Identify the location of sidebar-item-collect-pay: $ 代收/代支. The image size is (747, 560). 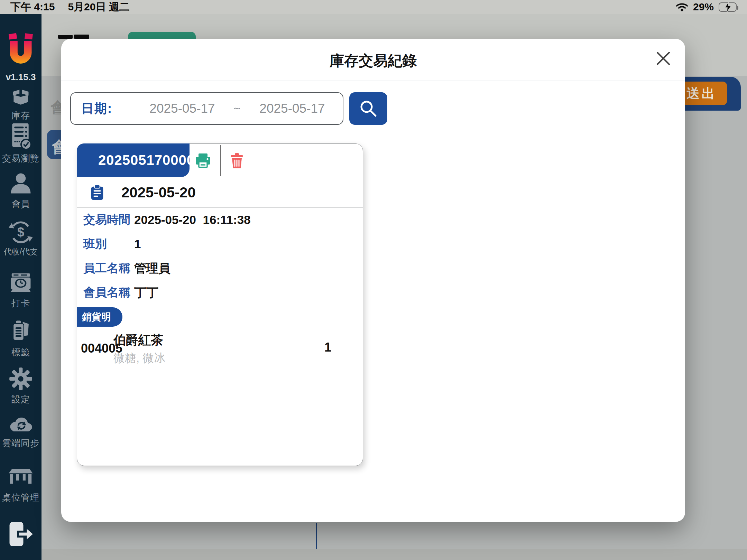
(21, 239).